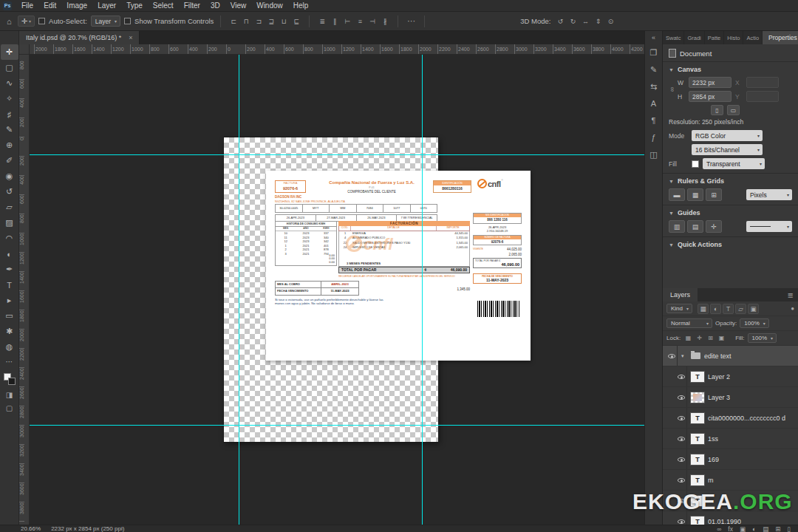  What do you see at coordinates (653, 38) in the screenshot?
I see `expand-panels-icon: «` at bounding box center [653, 38].